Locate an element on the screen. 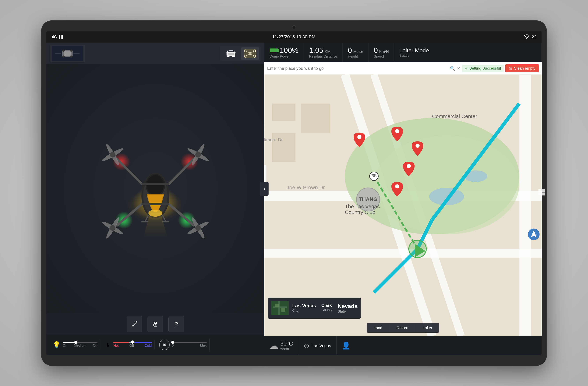  height-value: 0 is located at coordinates (350, 50).